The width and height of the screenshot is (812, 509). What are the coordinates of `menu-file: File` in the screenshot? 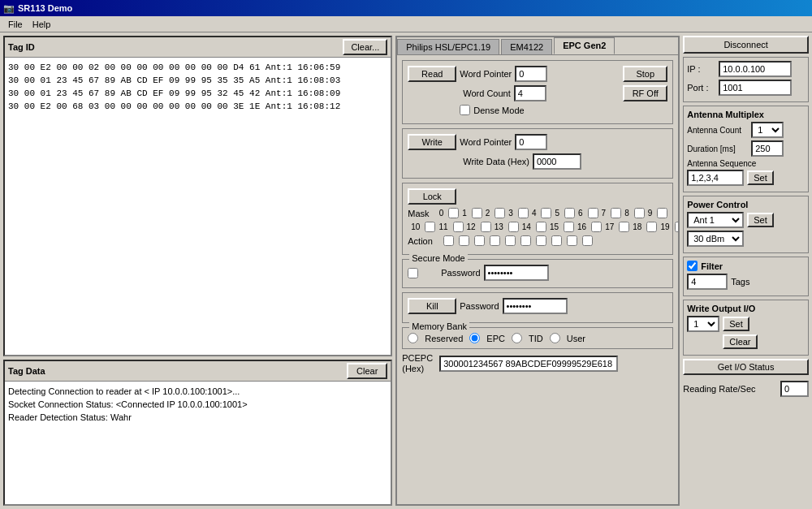 It's located at (15, 24).